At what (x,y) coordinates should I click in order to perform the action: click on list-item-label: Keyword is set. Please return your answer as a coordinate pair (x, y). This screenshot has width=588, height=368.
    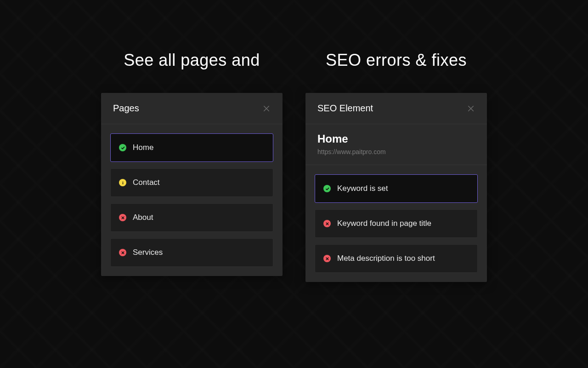
    Looking at the image, I should click on (363, 189).